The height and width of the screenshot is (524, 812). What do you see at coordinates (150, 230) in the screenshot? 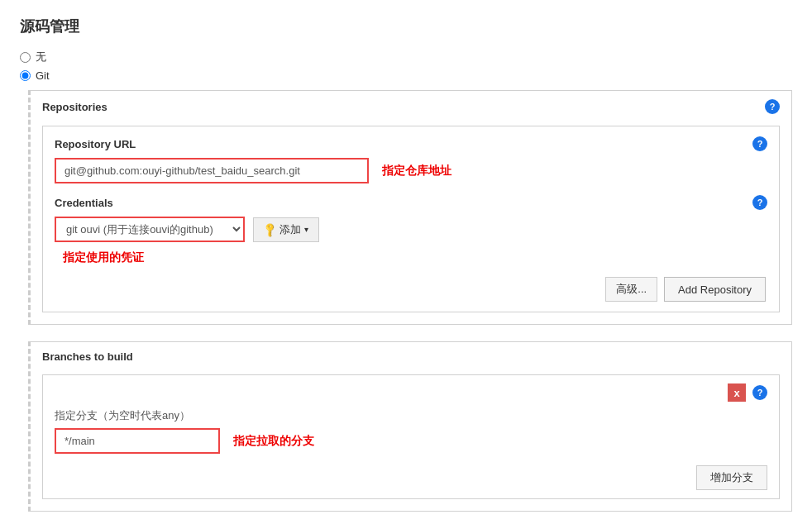
I see `credentials-select: git ouvi (用于连接ouvi的github)` at bounding box center [150, 230].